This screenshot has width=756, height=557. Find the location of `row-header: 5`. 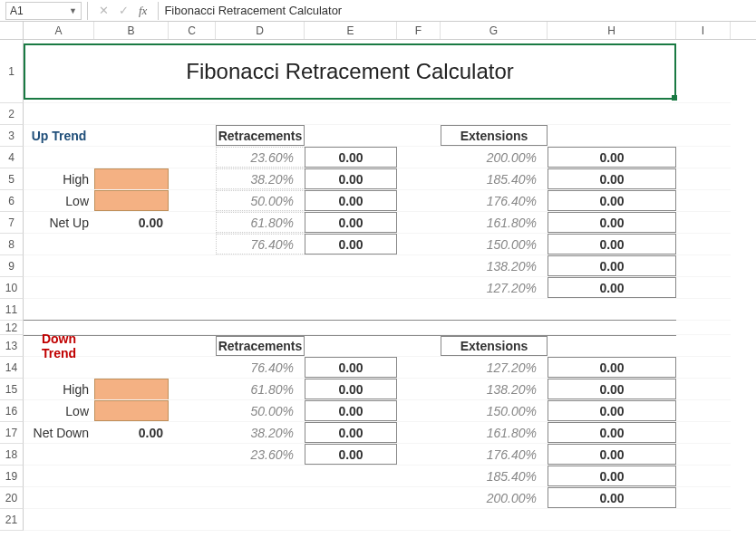

row-header: 5 is located at coordinates (12, 179).